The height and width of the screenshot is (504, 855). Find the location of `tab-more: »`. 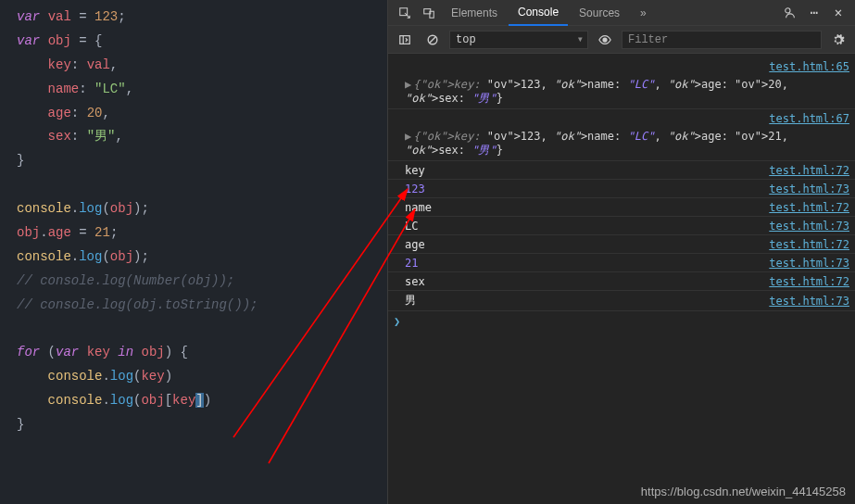

tab-more: » is located at coordinates (643, 13).